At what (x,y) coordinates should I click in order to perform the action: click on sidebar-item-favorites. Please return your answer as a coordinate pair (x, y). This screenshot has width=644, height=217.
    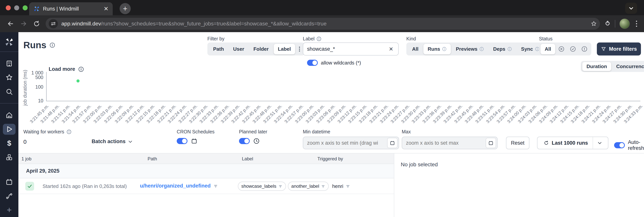
    Looking at the image, I should click on (9, 78).